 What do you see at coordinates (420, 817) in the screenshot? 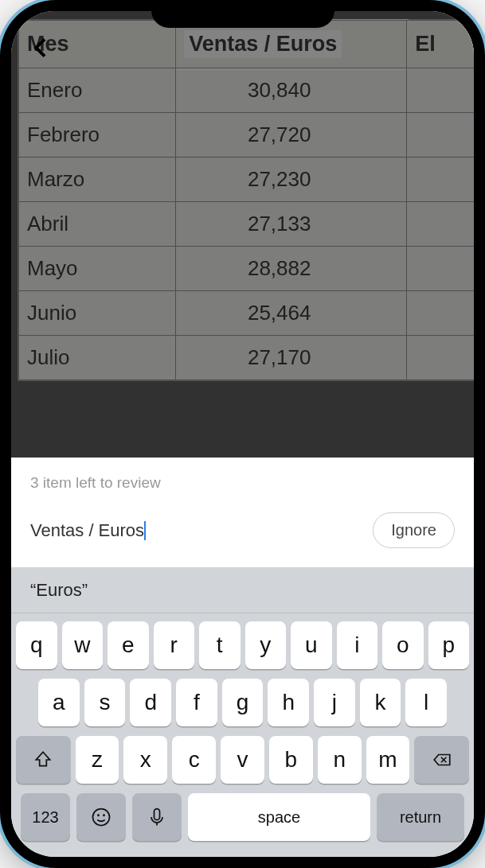
I see `return-key: return` at bounding box center [420, 817].